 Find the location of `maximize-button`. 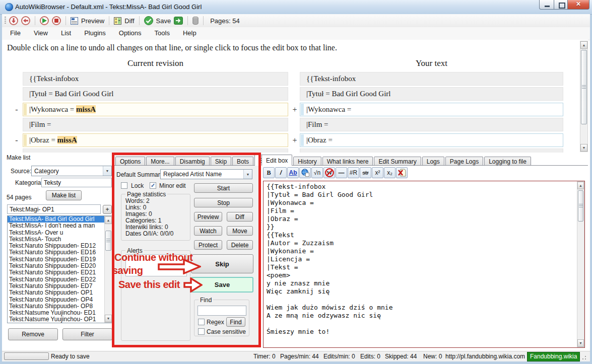

maximize-button is located at coordinates (561, 5).